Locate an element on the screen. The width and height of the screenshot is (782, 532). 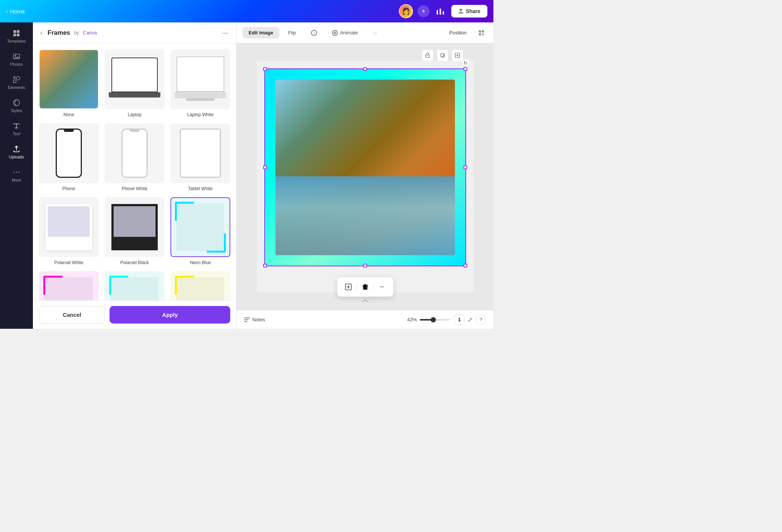
svg-text: i is located at coordinates (314, 33).